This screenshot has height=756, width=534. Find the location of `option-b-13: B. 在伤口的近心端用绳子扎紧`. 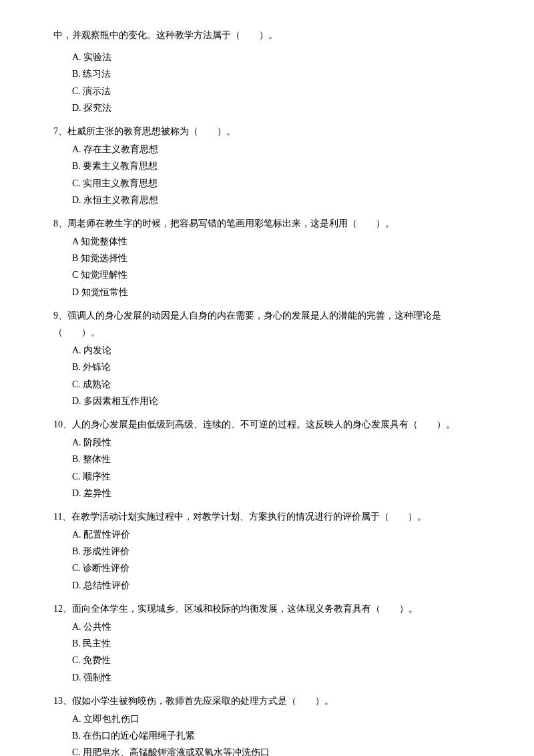

option-b-13: B. 在伤口的近心端用绳子扎紧 is located at coordinates (267, 736).